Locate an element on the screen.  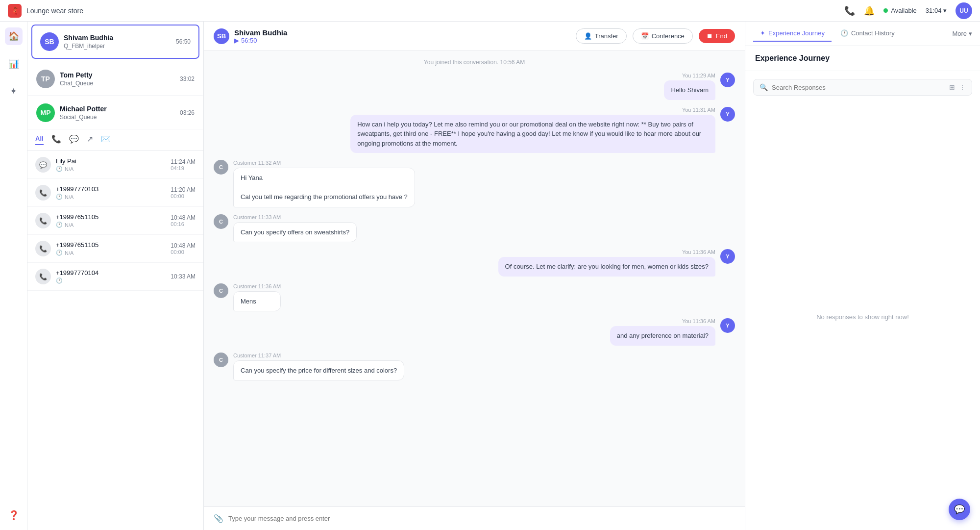
conv-name: Michael Potter is located at coordinates (118, 109).